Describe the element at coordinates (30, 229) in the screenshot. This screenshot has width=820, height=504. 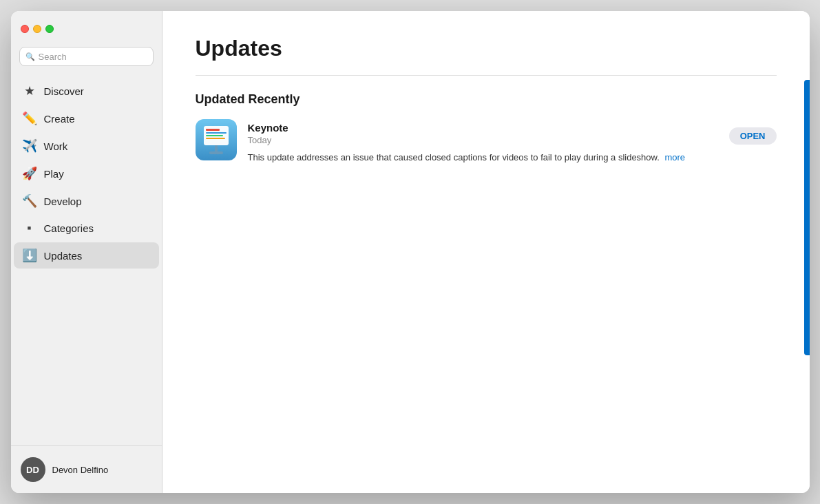
I see `grid-icon: ▪️` at that location.